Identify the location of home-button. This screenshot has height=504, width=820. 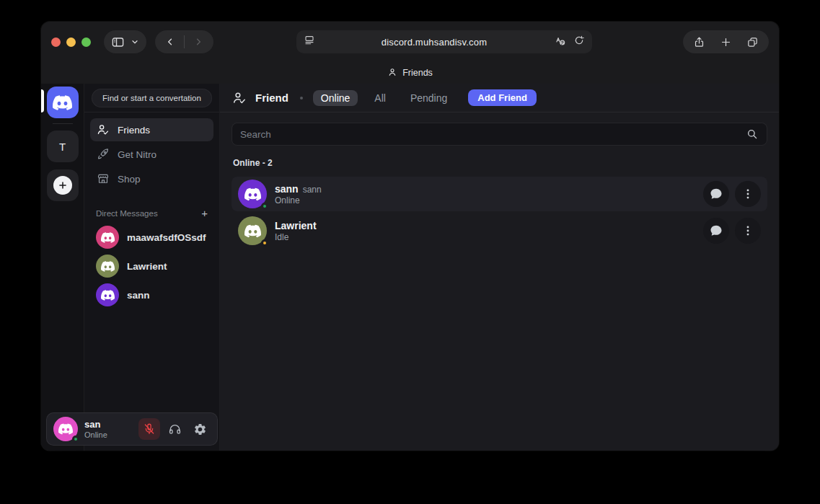
(63, 102).